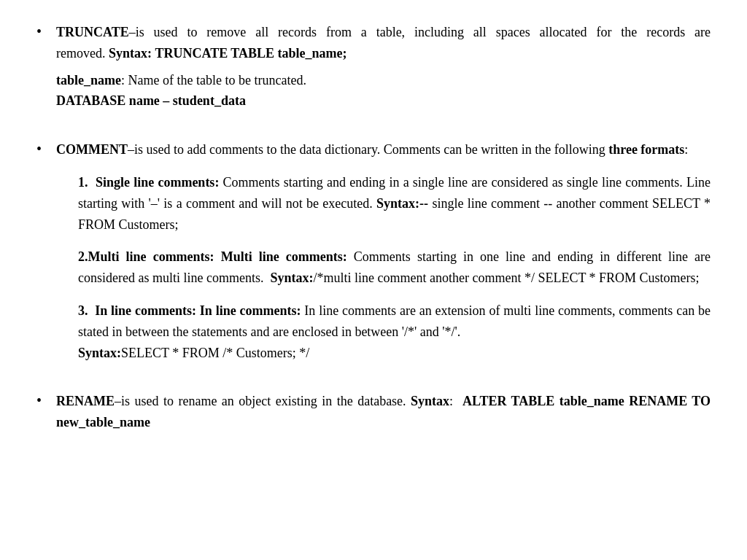  What do you see at coordinates (292, 278) in the screenshot?
I see `multi-line-syntax-label: Syntax:` at bounding box center [292, 278].